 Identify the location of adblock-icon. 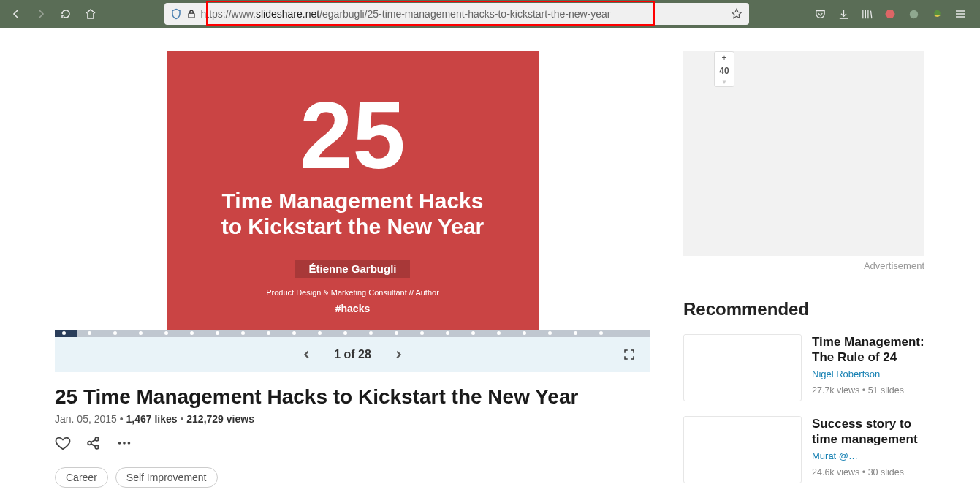
(890, 14).